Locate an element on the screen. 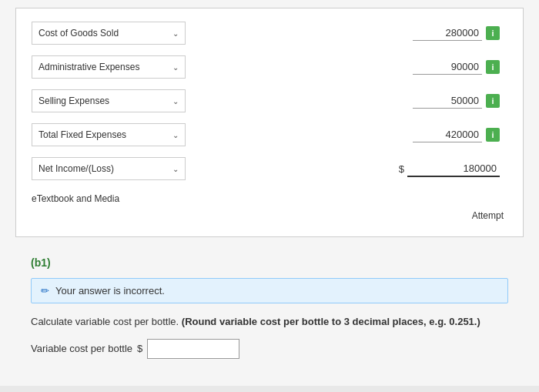 This screenshot has height=392, width=539. total-fixed-info-badge: i is located at coordinates (493, 135).